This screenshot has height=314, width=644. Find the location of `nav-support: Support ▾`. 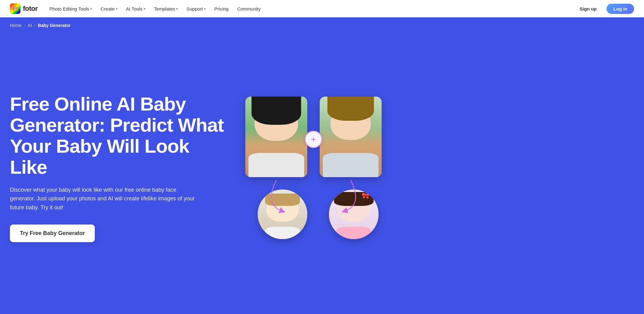

nav-support: Support ▾ is located at coordinates (196, 9).